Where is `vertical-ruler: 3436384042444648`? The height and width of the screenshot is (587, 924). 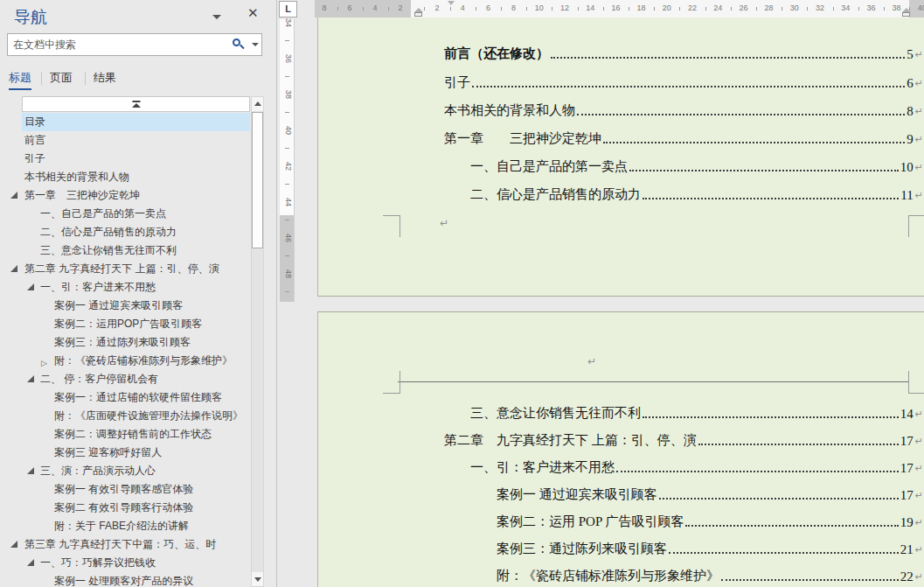
vertical-ruler: 3436384042444648 is located at coordinates (287, 161).